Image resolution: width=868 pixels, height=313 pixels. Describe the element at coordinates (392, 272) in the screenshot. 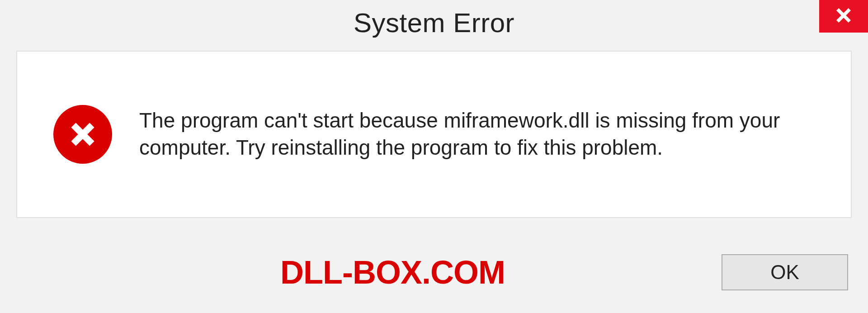

I see `watermark-text: DLL-BOX.COM` at that location.